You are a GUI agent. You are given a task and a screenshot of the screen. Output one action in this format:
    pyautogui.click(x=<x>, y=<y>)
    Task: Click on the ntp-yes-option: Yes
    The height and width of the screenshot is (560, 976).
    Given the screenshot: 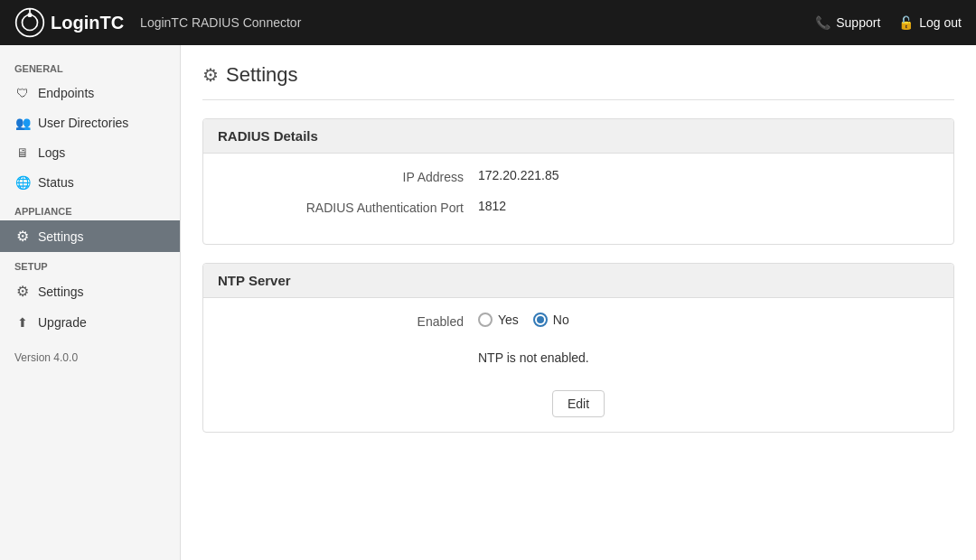 What is the action you would take?
    pyautogui.click(x=499, y=320)
    